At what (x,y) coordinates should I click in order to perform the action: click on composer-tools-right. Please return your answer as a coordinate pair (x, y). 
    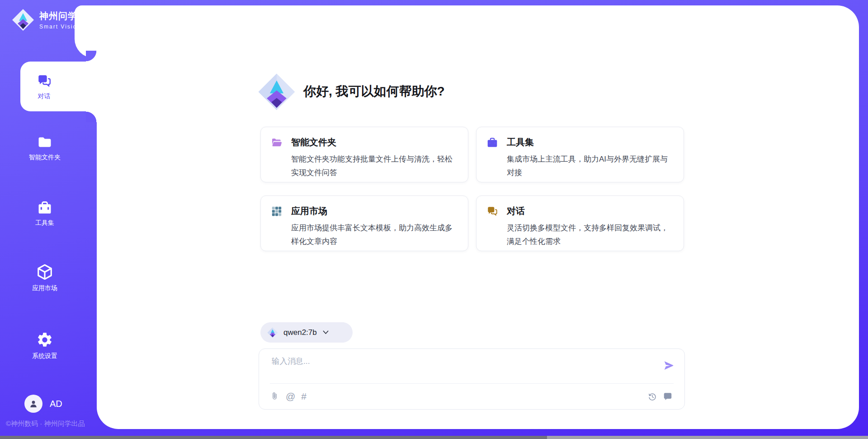
    Looking at the image, I should click on (660, 396).